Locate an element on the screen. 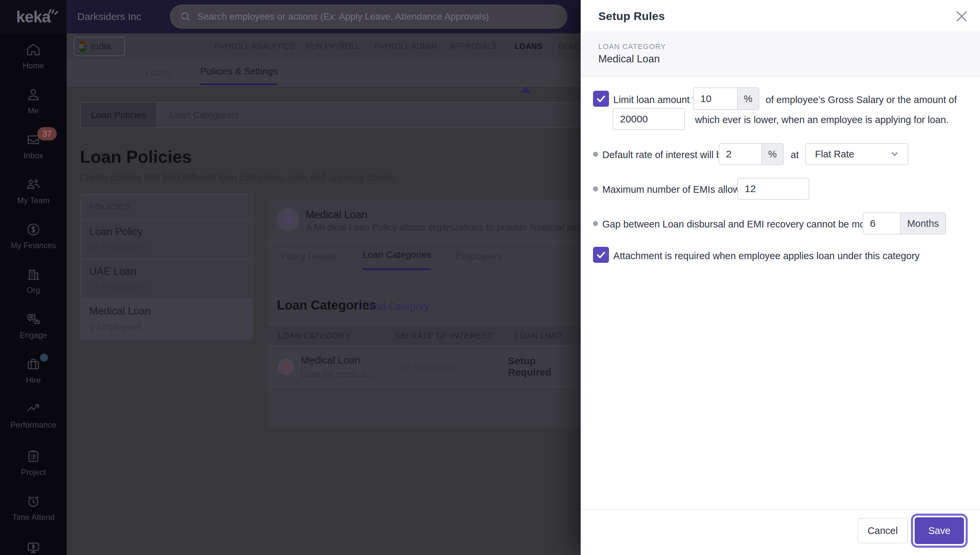 The height and width of the screenshot is (555, 980). inbox-badge: 37 is located at coordinates (47, 133).